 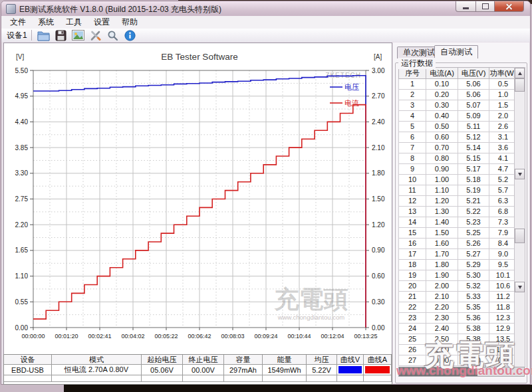 What do you see at coordinates (203, 370) in the screenshot?
I see `status-value: 00.00V` at bounding box center [203, 370].